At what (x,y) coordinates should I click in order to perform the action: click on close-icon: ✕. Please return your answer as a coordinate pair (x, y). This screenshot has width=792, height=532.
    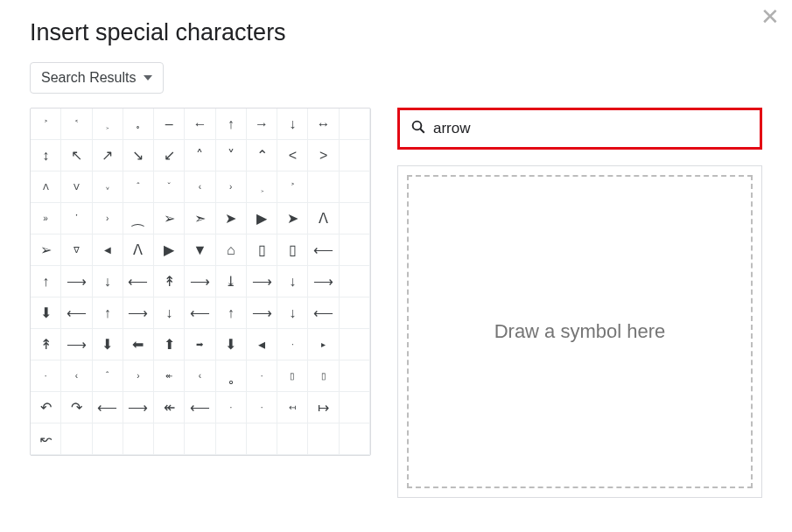
    Looking at the image, I should click on (770, 17).